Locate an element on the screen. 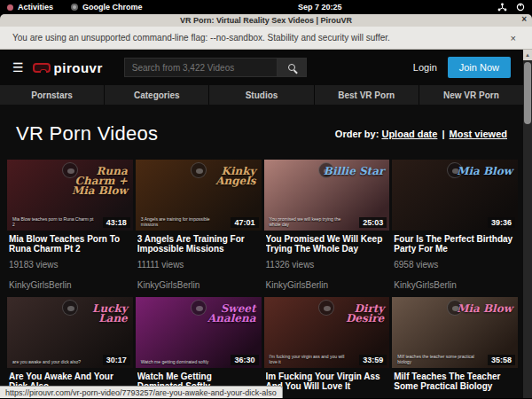 Image resolution: width=532 pixels, height=399 pixels. thumbnail-caption: Milf teaches the teacher some practical … is located at coordinates (438, 359).